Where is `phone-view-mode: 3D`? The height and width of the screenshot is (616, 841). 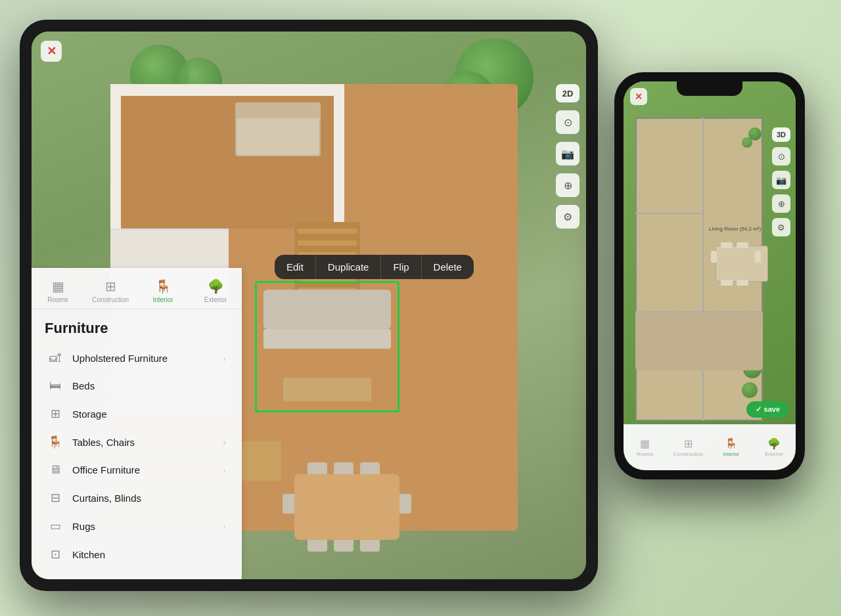 phone-view-mode: 3D is located at coordinates (781, 135).